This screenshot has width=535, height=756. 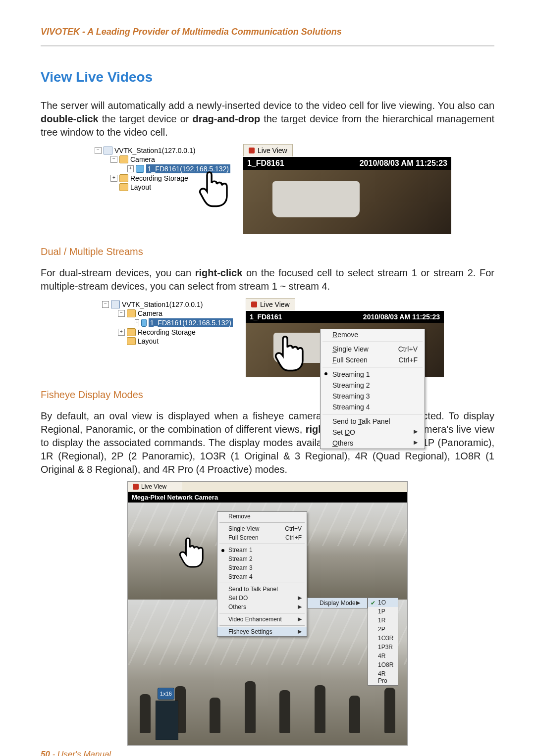 I want to click on menu-stream-2: Stream 2, so click(x=262, y=559).